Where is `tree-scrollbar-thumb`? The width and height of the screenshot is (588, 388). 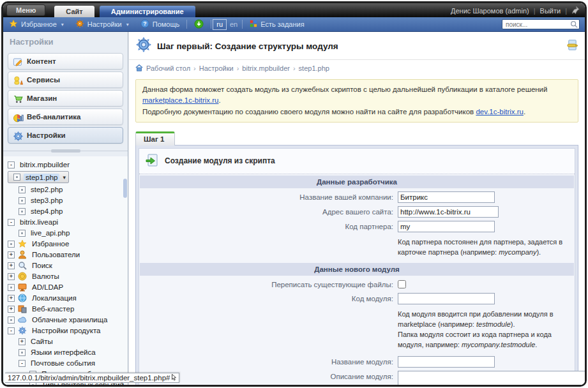
tree-scrollbar-thumb is located at coordinates (125, 188).